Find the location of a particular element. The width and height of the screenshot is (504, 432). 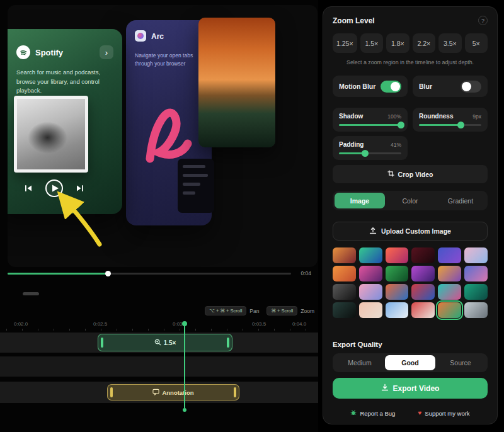

upload-custom-image-label: Upload Custom Image is located at coordinates (416, 231).